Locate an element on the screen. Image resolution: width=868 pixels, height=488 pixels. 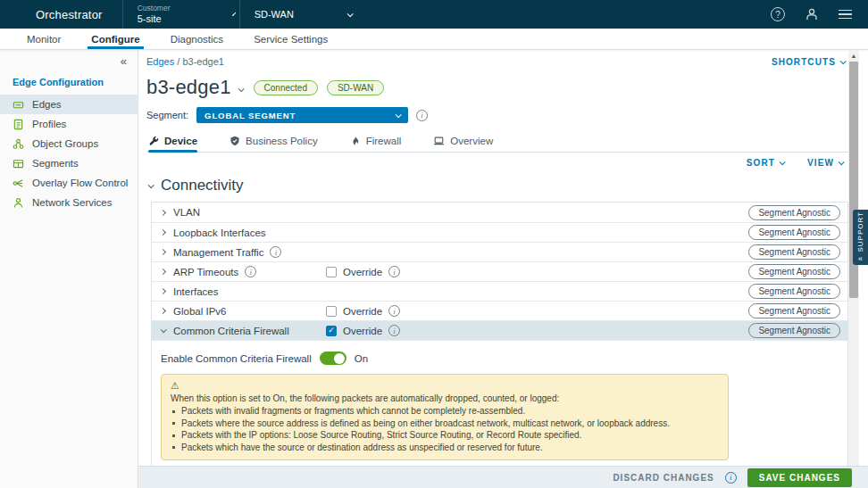
enable-ccf-toggle is located at coordinates (333, 359).